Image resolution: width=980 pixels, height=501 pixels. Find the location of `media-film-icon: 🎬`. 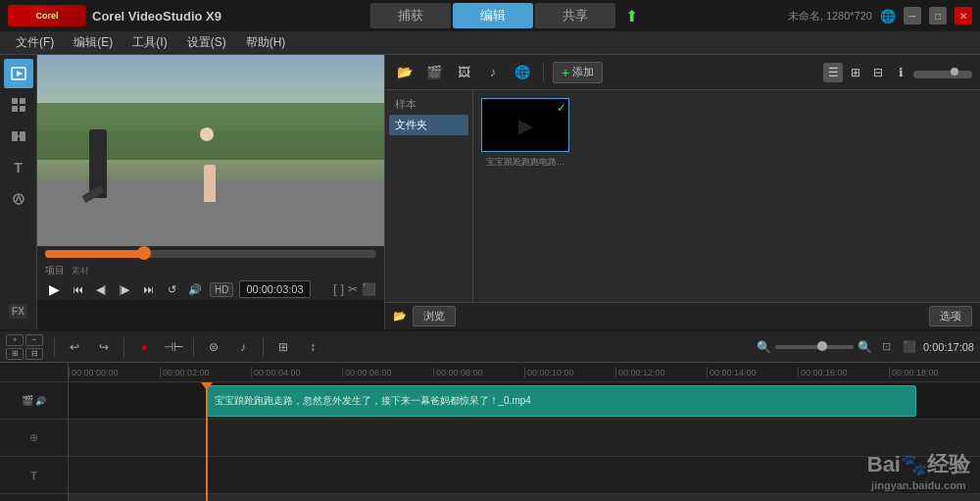

media-film-icon: 🎬 is located at coordinates (434, 73).